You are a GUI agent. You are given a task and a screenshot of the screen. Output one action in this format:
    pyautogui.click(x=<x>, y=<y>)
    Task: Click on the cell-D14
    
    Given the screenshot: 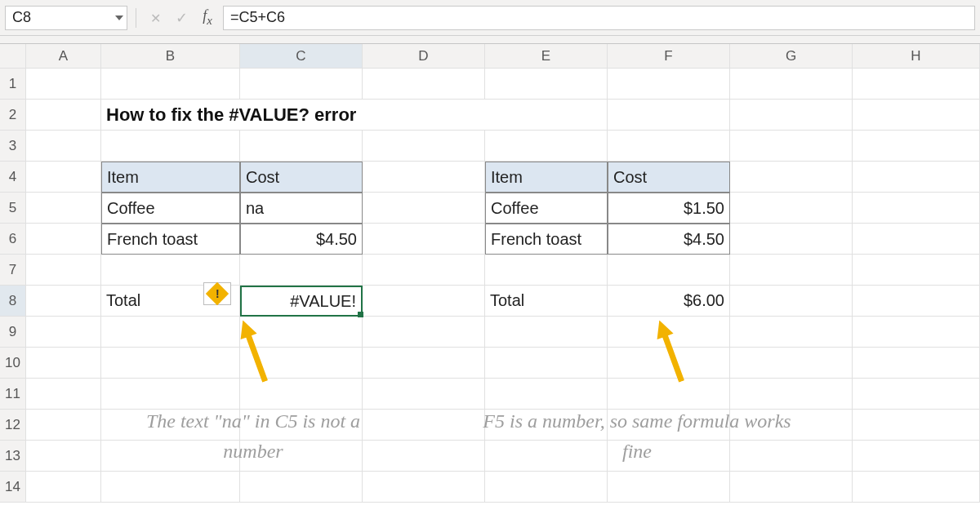 What is the action you would take?
    pyautogui.click(x=424, y=487)
    